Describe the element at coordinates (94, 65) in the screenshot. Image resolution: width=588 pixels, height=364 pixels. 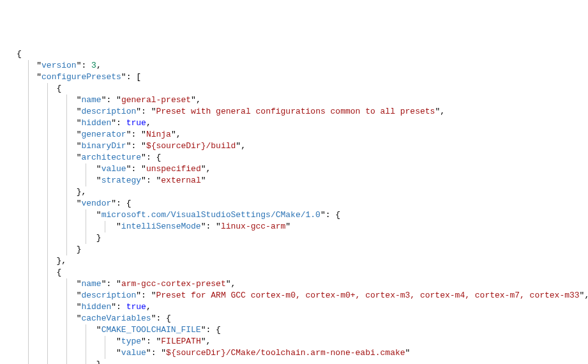
I see `json-token: 3` at that location.